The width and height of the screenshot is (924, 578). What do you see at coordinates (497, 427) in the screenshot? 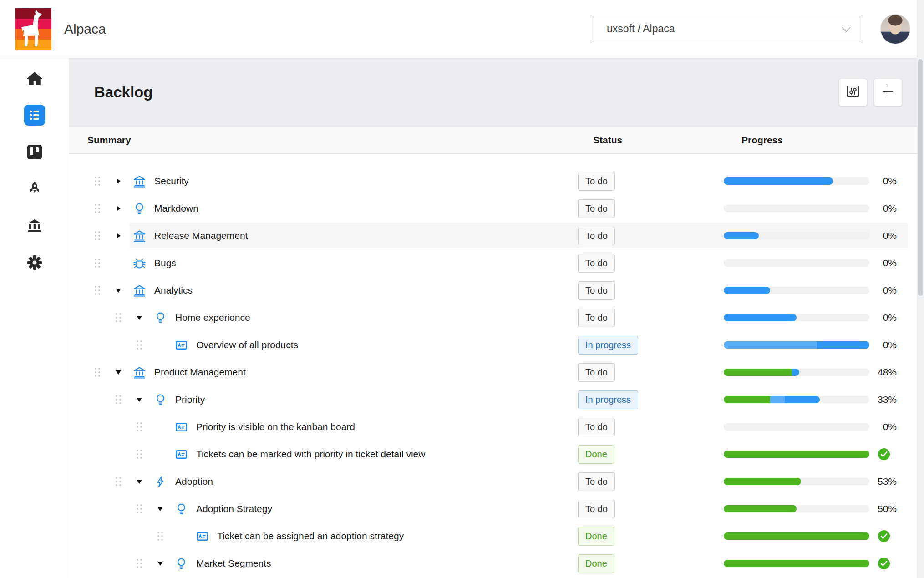
I see `table-row: Priority is visible on the kanban board …` at bounding box center [497, 427].